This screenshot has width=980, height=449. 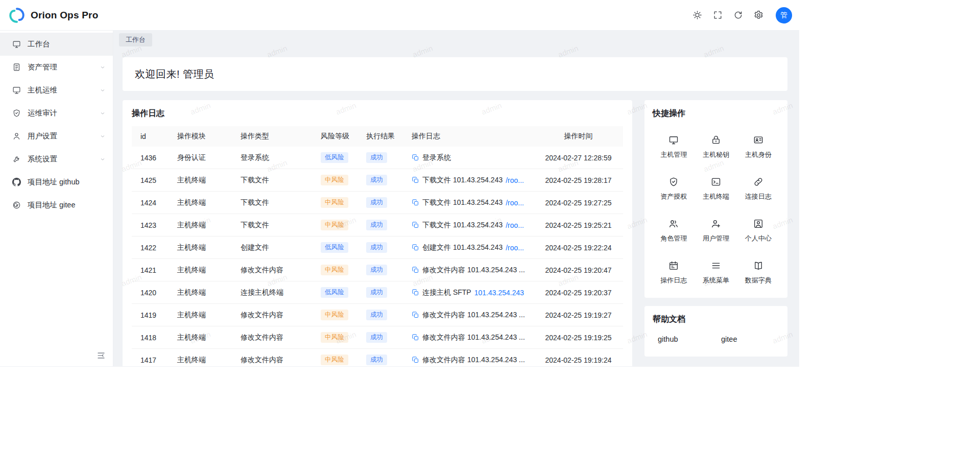 What do you see at coordinates (473, 248) in the screenshot?
I see `cell-log: 创建文件 101.43.254.243 /roo...` at bounding box center [473, 248].